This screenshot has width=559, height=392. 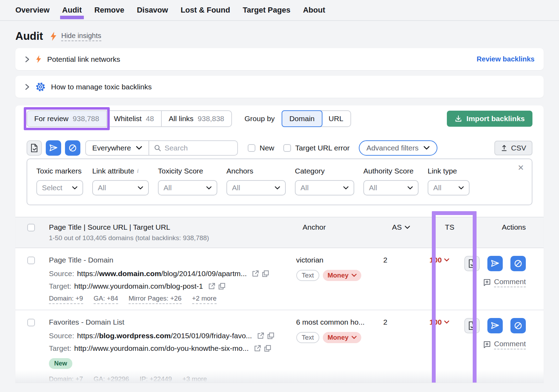 What do you see at coordinates (204, 299) in the screenshot?
I see `stat-more: +2 more` at bounding box center [204, 299].